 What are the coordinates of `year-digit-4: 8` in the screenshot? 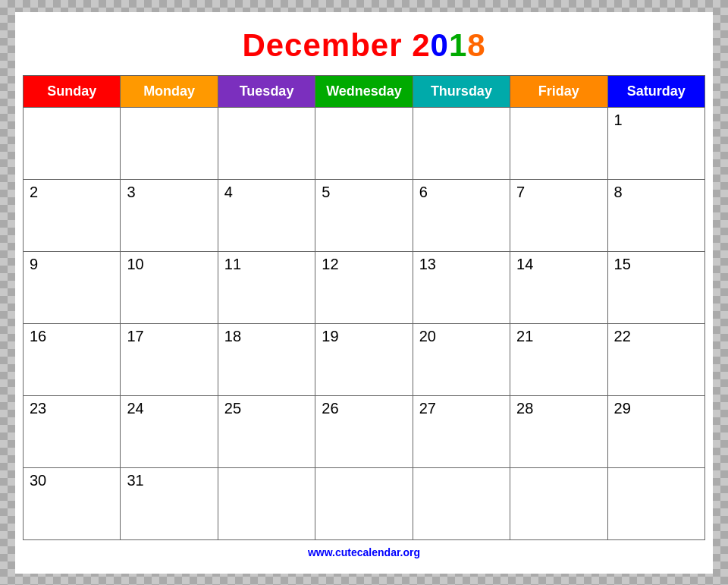 It's located at (476, 46).